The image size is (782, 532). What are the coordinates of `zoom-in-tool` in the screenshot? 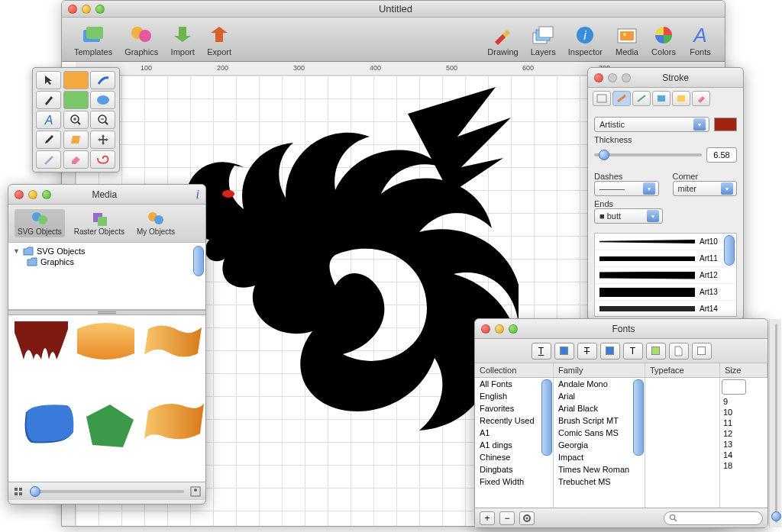 It's located at (76, 120).